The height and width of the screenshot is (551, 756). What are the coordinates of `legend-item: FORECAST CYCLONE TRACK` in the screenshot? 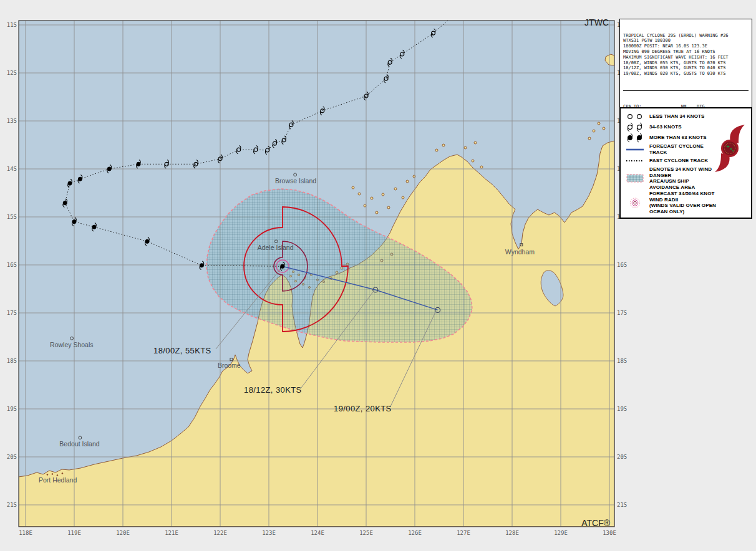 It's located at (671, 150).